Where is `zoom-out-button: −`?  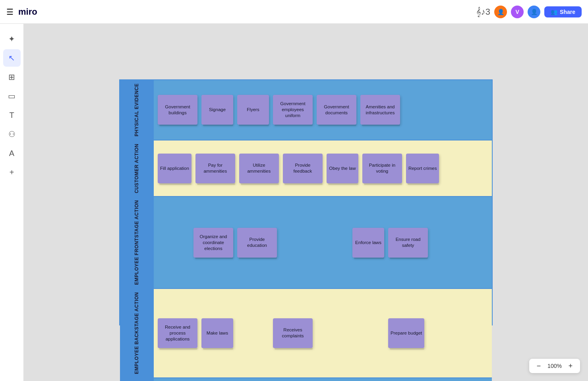
zoom-out-button: − is located at coordinates (539, 366).